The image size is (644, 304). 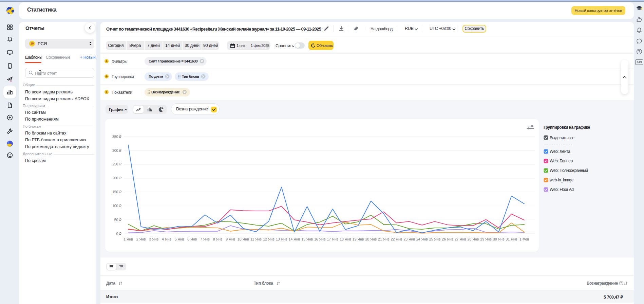 What do you see at coordinates (525, 239) in the screenshot?
I see `svg-text: 1 Фев` at bounding box center [525, 239].